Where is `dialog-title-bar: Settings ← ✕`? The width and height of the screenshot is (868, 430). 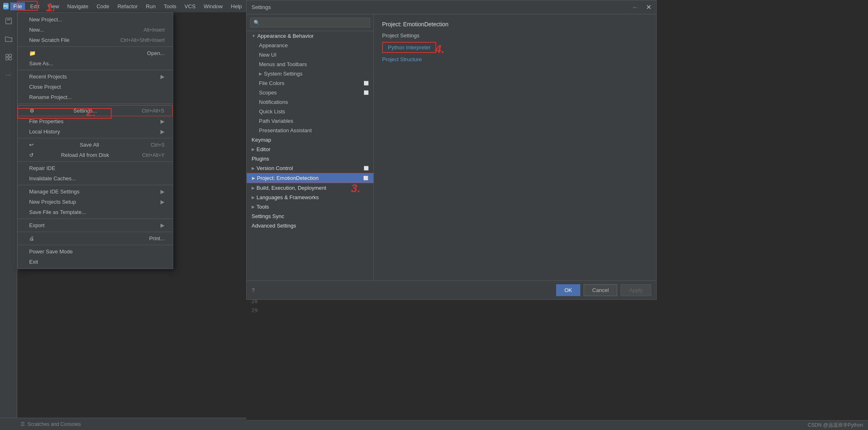 dialog-title-bar: Settings ← ✕ is located at coordinates (451, 7).